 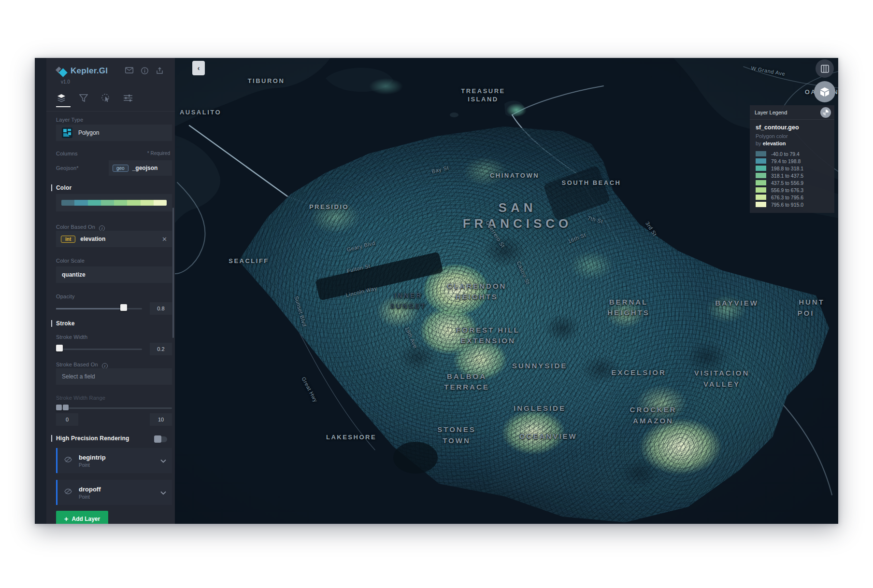 I want to click on map-label: STONES, so click(x=456, y=430).